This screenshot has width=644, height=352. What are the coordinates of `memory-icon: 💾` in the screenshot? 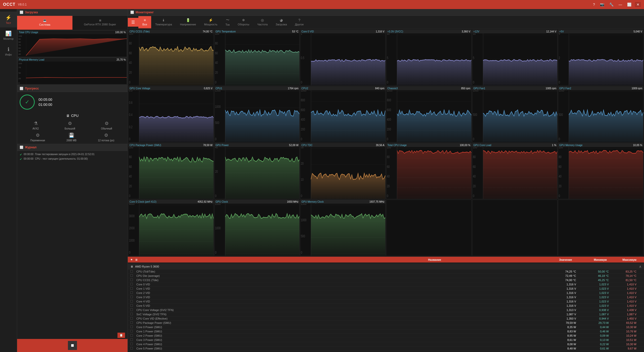 It's located at (71, 135).